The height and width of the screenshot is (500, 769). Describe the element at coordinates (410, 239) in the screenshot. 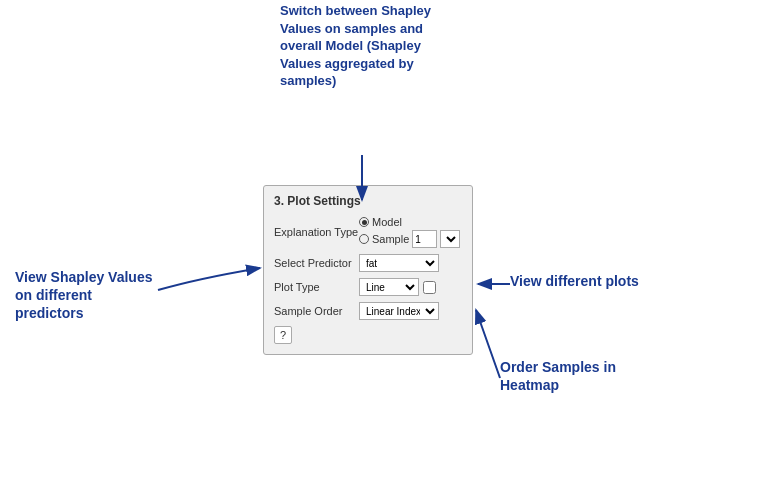

I see `sample-radio-row: Sample ▼` at that location.